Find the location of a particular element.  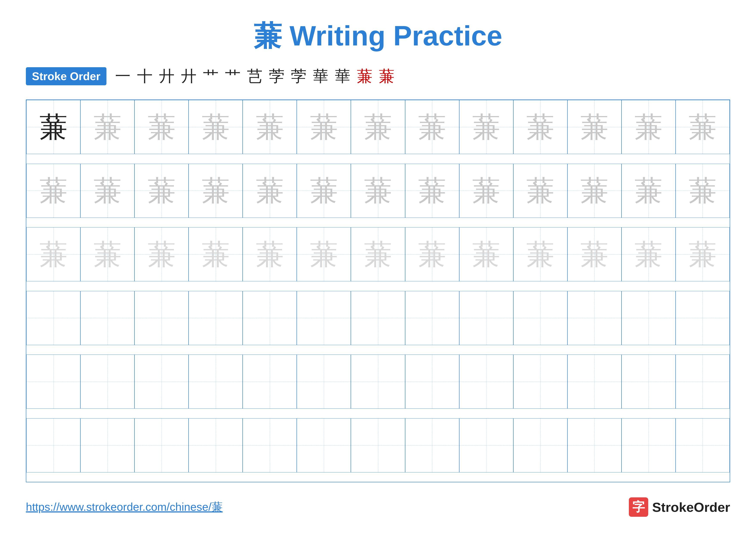

grid-cell-r3c9: 蒹 is located at coordinates (486, 254).